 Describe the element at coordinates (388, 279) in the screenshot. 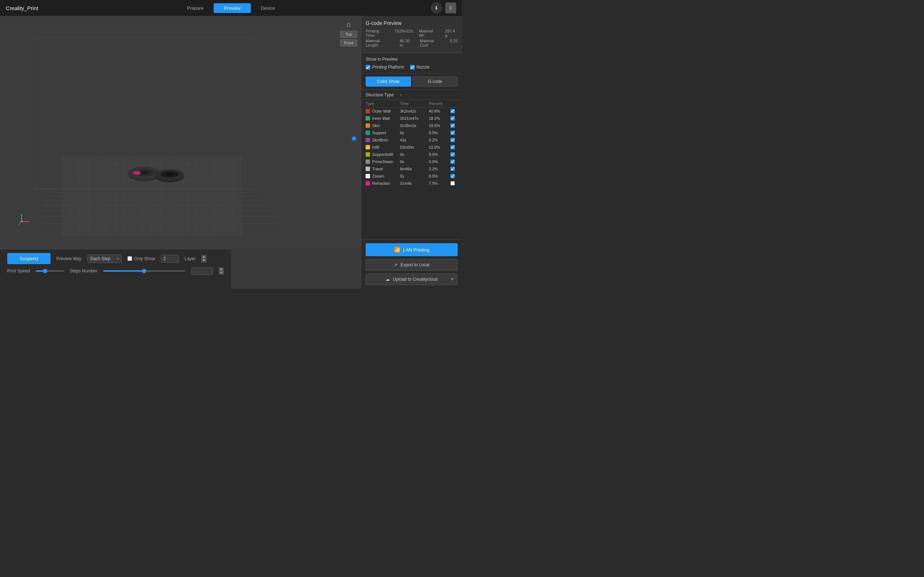

I see `cloud-icon: ☁` at that location.